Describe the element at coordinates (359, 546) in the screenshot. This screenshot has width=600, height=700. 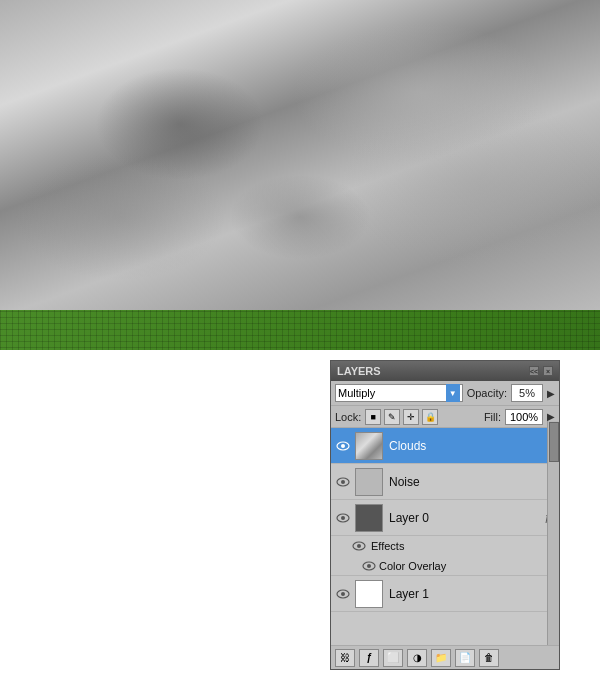
I see `visibility-effects` at that location.